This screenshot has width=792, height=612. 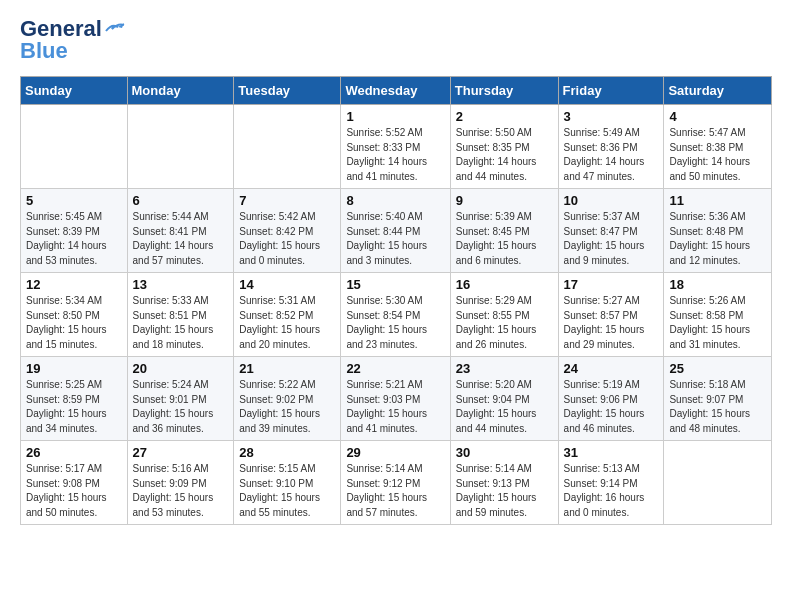 What do you see at coordinates (115, 29) in the screenshot?
I see `logo-bird-icon` at bounding box center [115, 29].